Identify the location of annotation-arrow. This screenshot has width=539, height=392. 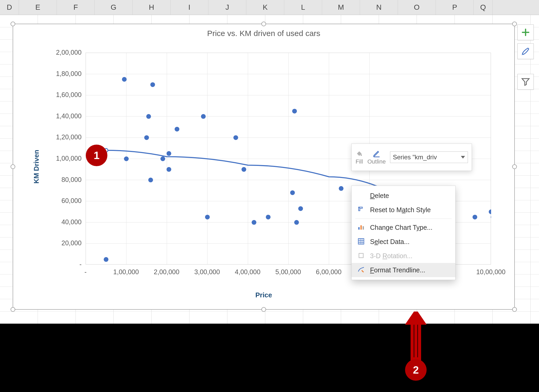
(416, 338).